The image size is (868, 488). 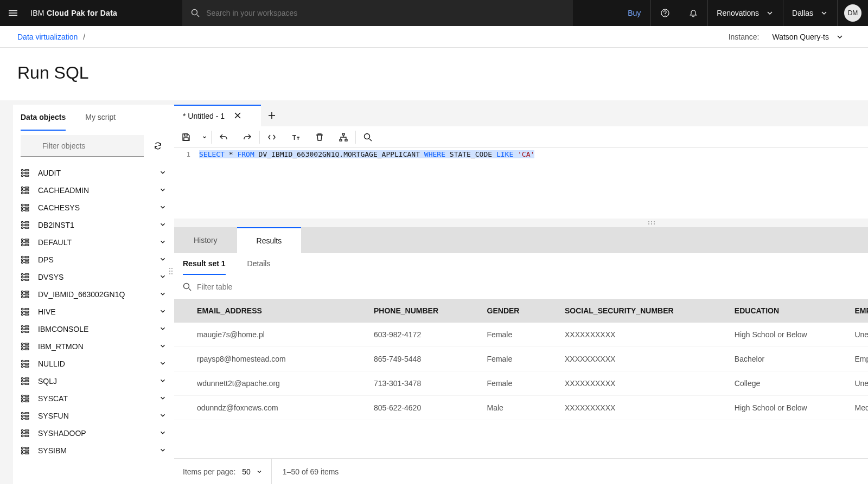 I want to click on schema-item: IBM_RTMON, so click(x=93, y=346).